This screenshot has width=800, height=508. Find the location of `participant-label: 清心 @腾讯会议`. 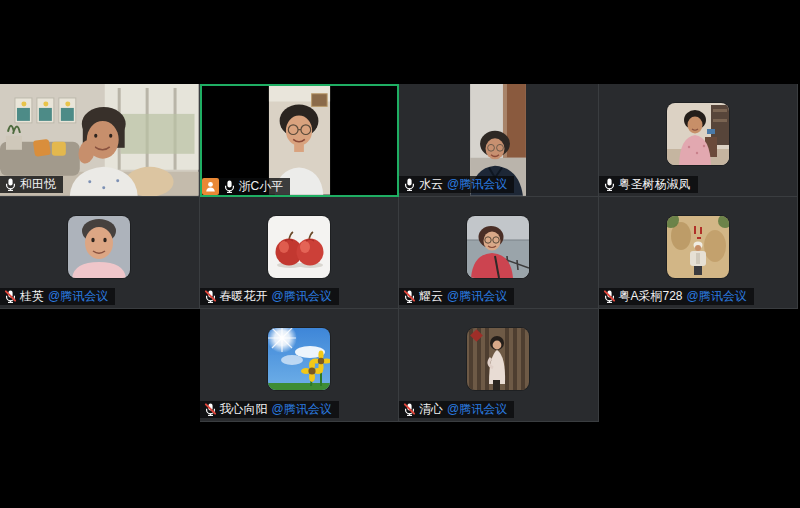

participant-label: 清心 @腾讯会议 is located at coordinates (456, 410).